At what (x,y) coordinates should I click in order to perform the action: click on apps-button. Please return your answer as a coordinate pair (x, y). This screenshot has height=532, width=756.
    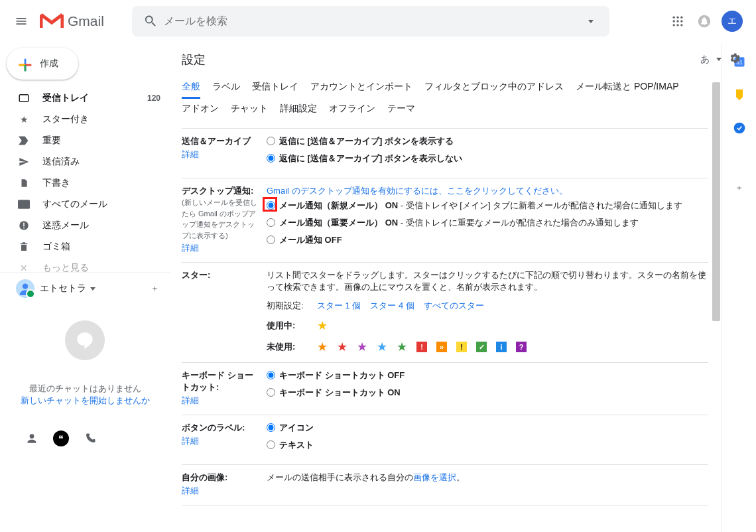
    Looking at the image, I should click on (678, 21).